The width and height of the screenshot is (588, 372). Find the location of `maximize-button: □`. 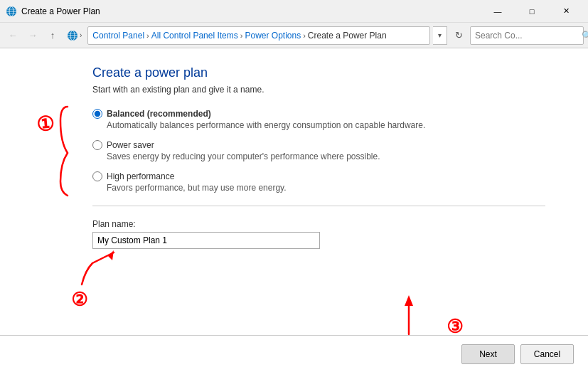

maximize-button: □ is located at coordinates (532, 11).